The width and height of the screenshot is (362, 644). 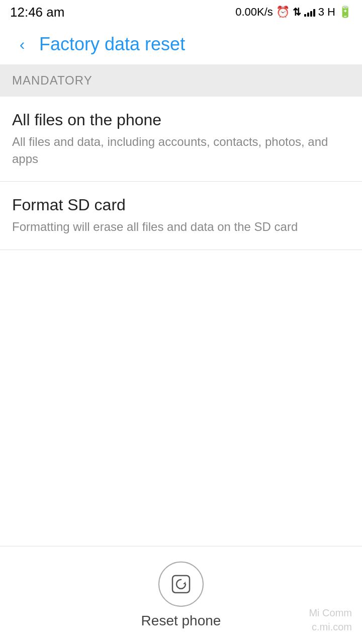 What do you see at coordinates (181, 120) in the screenshot?
I see `all-files-title: All files on the phone` at bounding box center [181, 120].